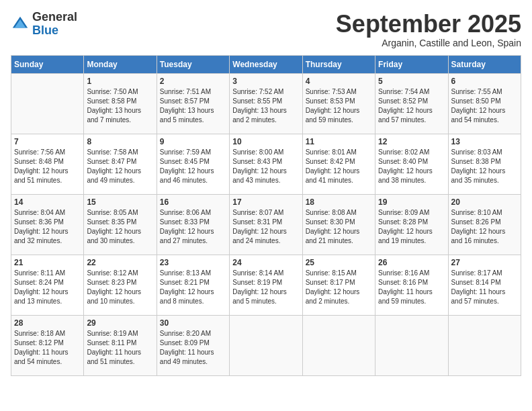  Describe the element at coordinates (120, 202) in the screenshot. I see `day-number: 15` at that location.